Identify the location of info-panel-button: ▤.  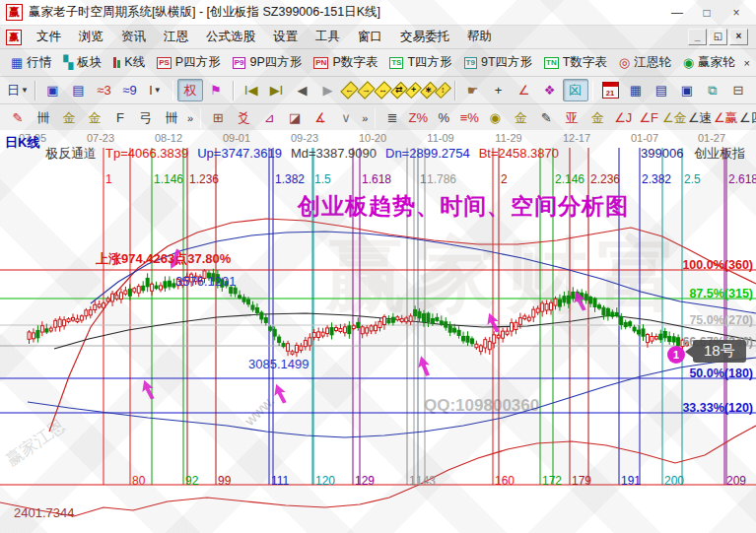
(79, 91).